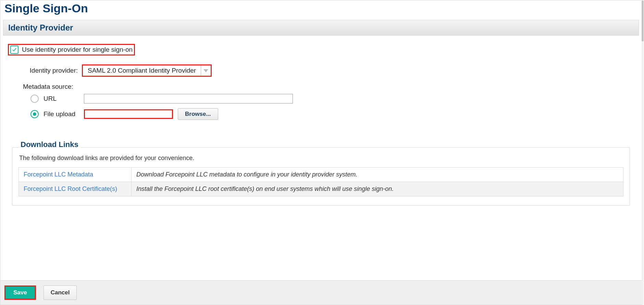 This screenshot has height=305, width=644. What do you see at coordinates (321, 175) in the screenshot?
I see `table-row: Forcepoint LLC Metadata Download Forcepo…` at bounding box center [321, 175].